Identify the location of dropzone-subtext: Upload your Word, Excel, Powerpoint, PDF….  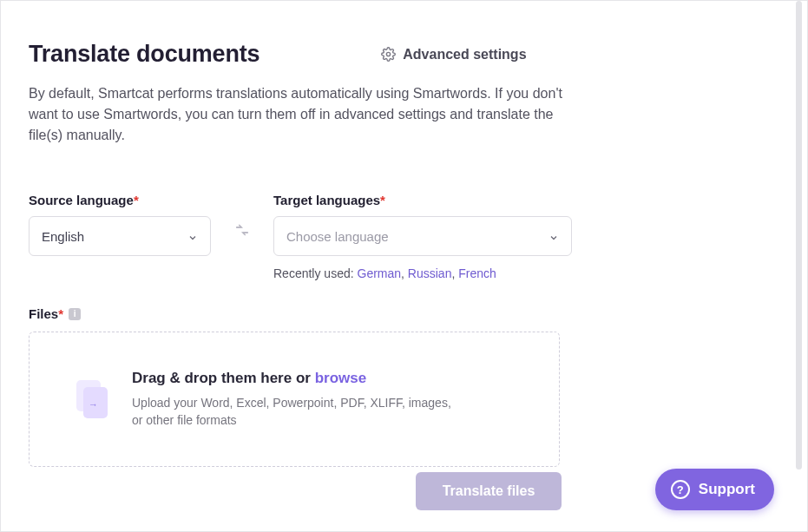
(297, 411).